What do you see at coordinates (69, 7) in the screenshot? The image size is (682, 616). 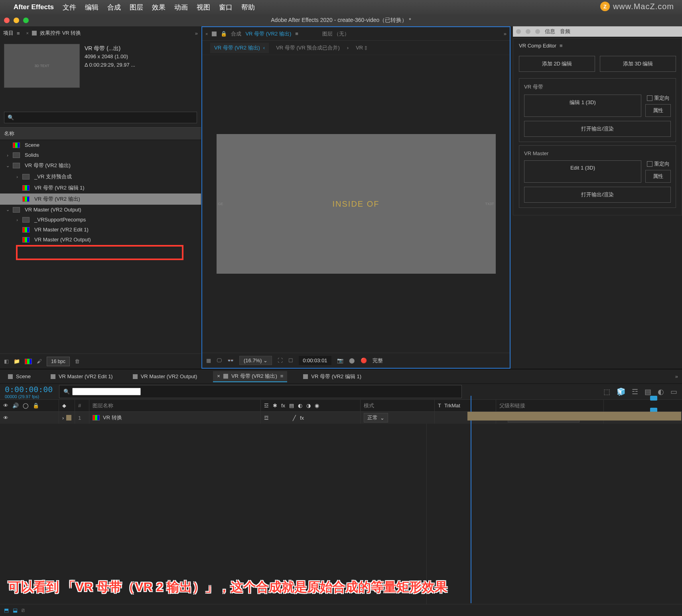 I see `menu-file: 文件` at bounding box center [69, 7].